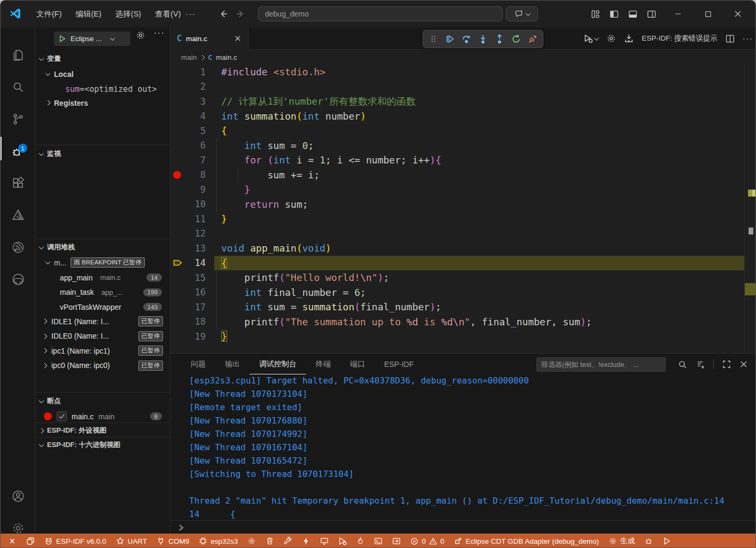  I want to click on debug-start-icon, so click(342, 541).